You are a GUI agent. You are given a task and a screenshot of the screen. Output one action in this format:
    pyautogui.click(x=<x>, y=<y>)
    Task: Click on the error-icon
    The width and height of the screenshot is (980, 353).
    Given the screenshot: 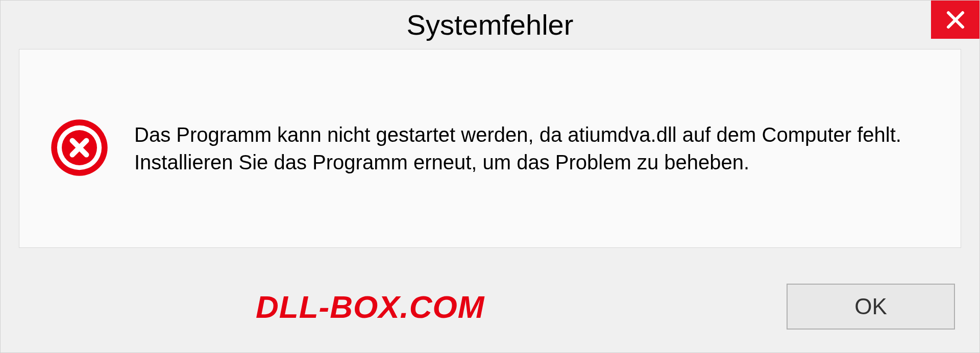 What is the action you would take?
    pyautogui.click(x=80, y=149)
    